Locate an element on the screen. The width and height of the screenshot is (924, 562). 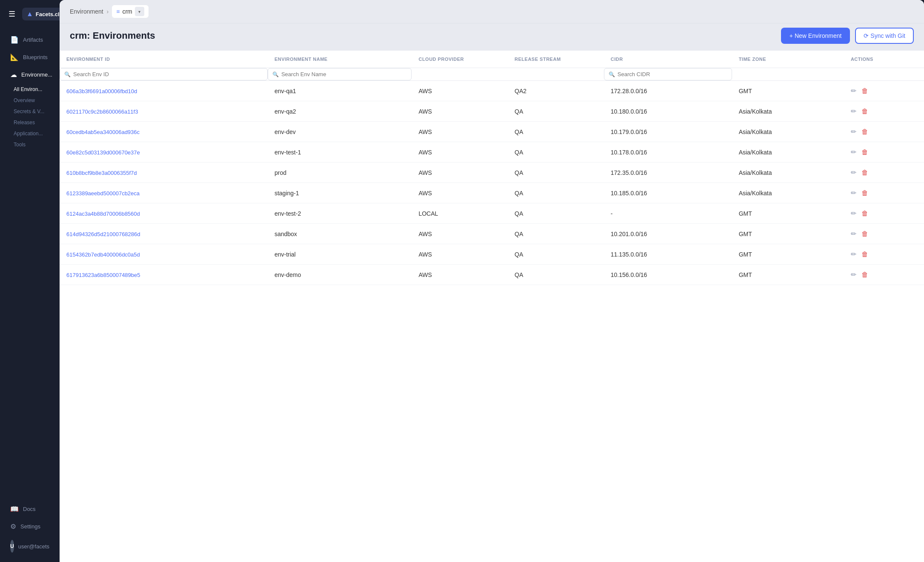
cell-env-name-5: staging-1 is located at coordinates (340, 193).